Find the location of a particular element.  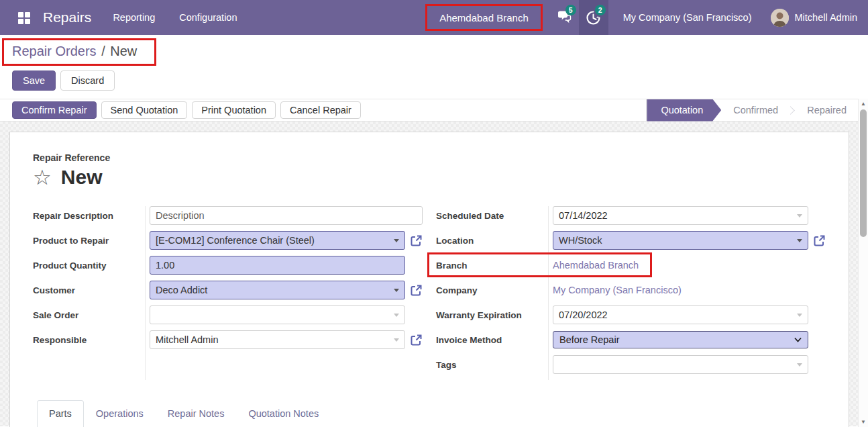

grid-icon is located at coordinates (24, 17).